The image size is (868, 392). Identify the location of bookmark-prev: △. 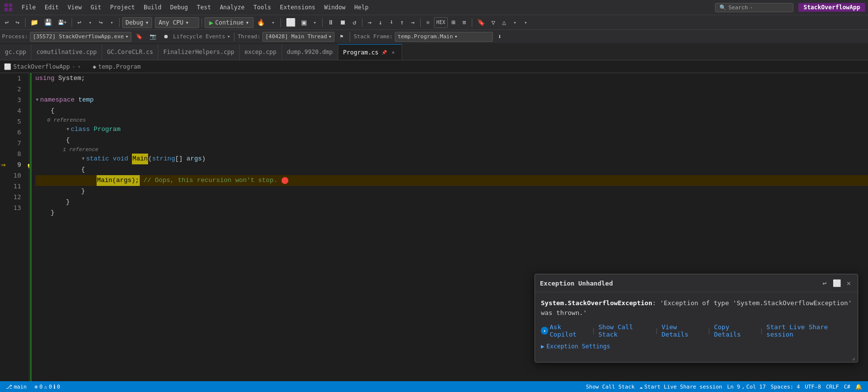
(504, 23).